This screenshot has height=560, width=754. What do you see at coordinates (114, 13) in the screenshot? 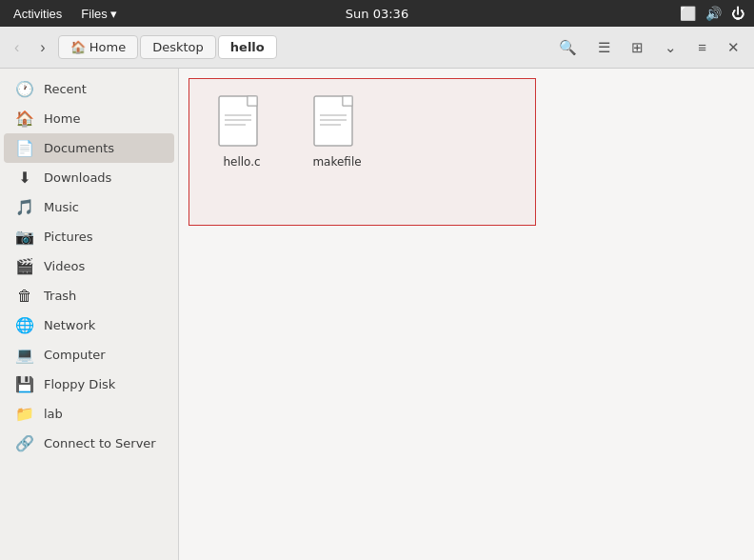
I see `files-arrow: ▾` at bounding box center [114, 13].